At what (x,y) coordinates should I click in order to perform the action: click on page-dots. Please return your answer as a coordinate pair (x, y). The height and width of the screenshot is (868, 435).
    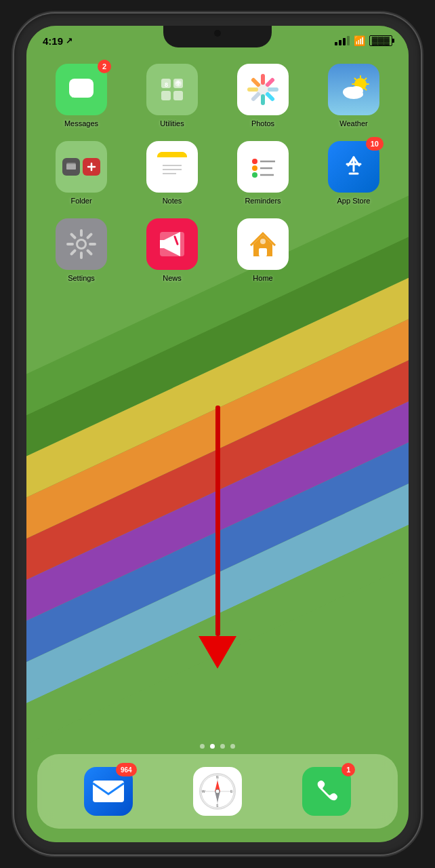
    Looking at the image, I should click on (218, 746).